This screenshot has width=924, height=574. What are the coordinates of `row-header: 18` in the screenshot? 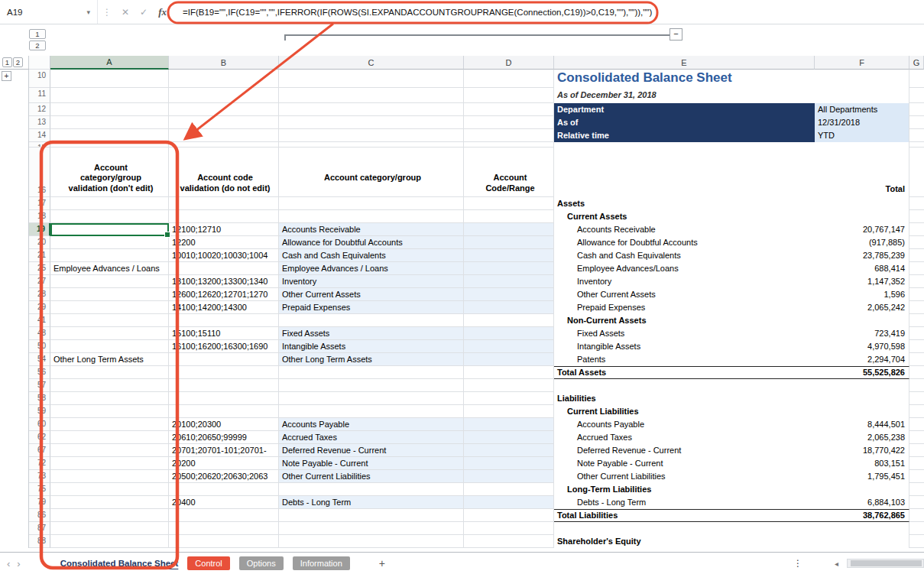 It's located at (40, 217).